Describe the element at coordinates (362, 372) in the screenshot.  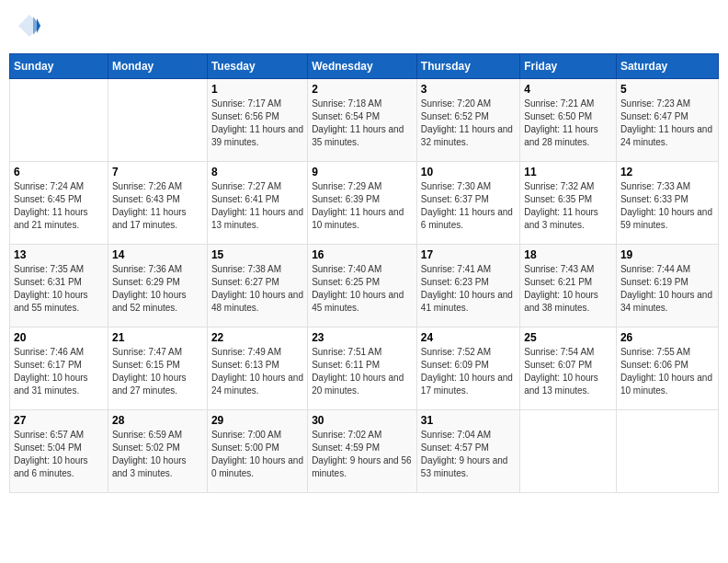
I see `cell-content: Sunrise: 7:51 AM Sunset: 6:11 PM Dayligh…` at that location.